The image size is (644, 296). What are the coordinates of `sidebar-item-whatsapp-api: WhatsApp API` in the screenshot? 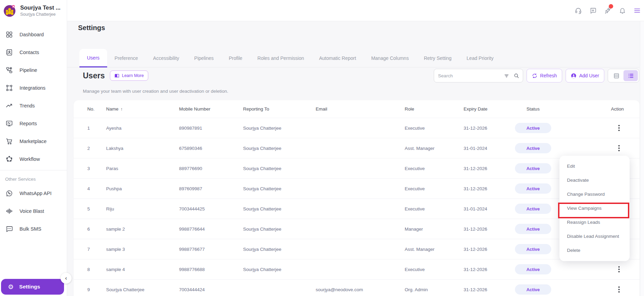 It's located at (34, 193).